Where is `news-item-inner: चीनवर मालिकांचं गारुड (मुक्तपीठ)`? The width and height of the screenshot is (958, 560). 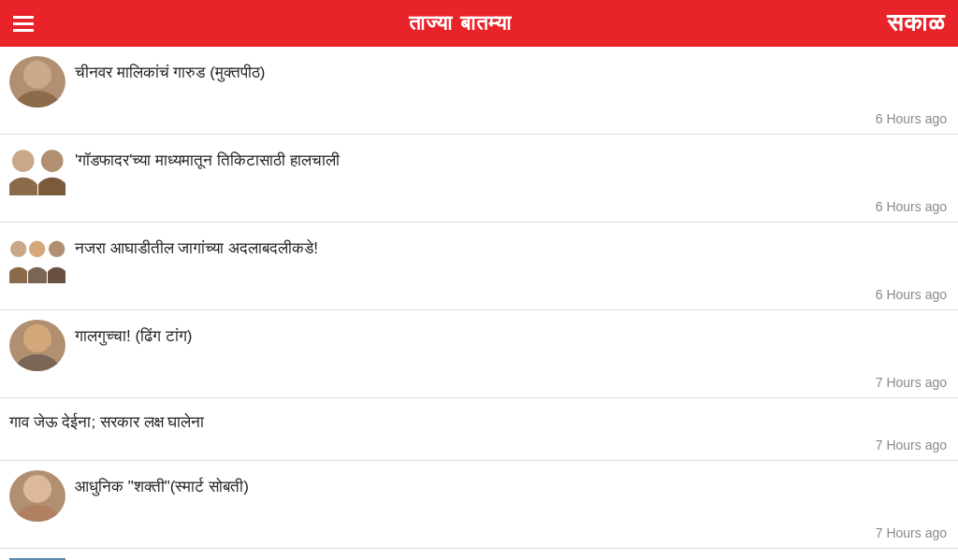 news-item-inner: चीनवर मालिकांचं गारुड (मुक्तपीठ) is located at coordinates (479, 82).